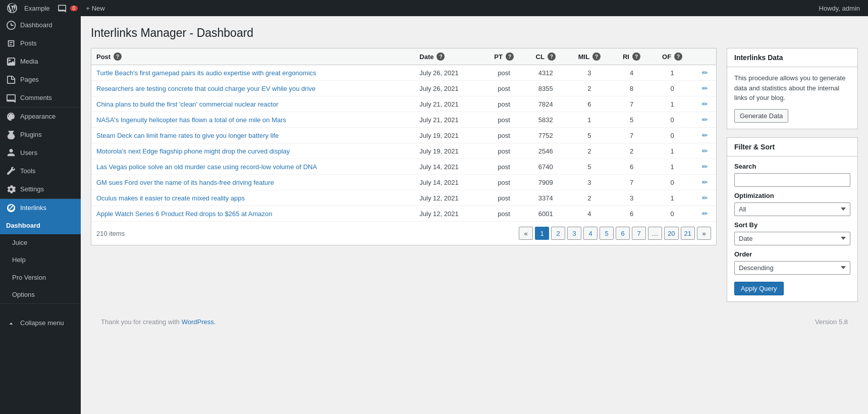 This screenshot has width=868, height=414. Describe the element at coordinates (590, 233) in the screenshot. I see `pagination-page-4: 4` at that location.